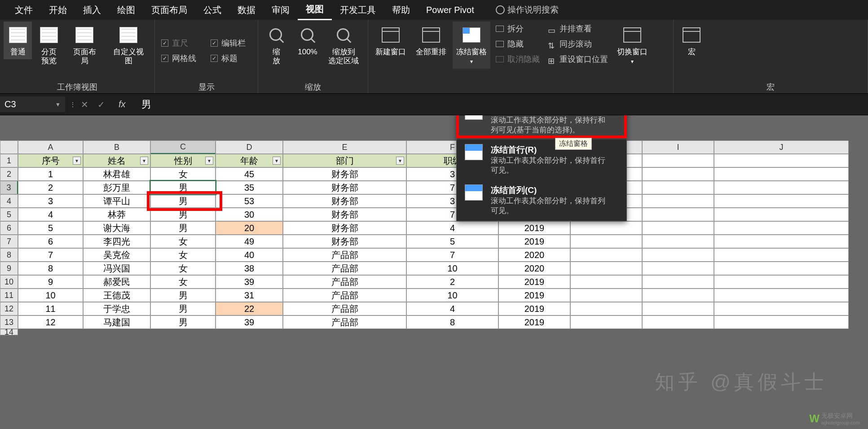 The height and width of the screenshot is (429, 868). What do you see at coordinates (534, 255) in the screenshot?
I see `cell-G8: 2020` at bounding box center [534, 255].